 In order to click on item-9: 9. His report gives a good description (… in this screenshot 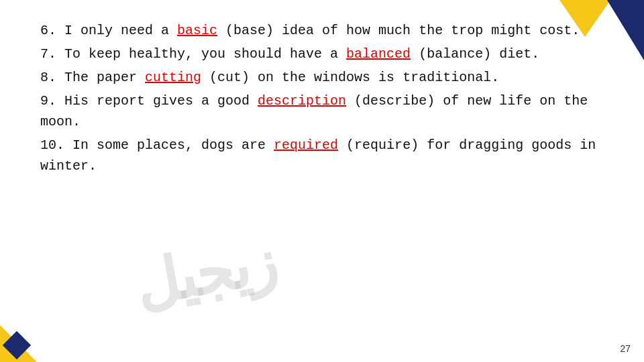, I will do `click(322, 111)`.